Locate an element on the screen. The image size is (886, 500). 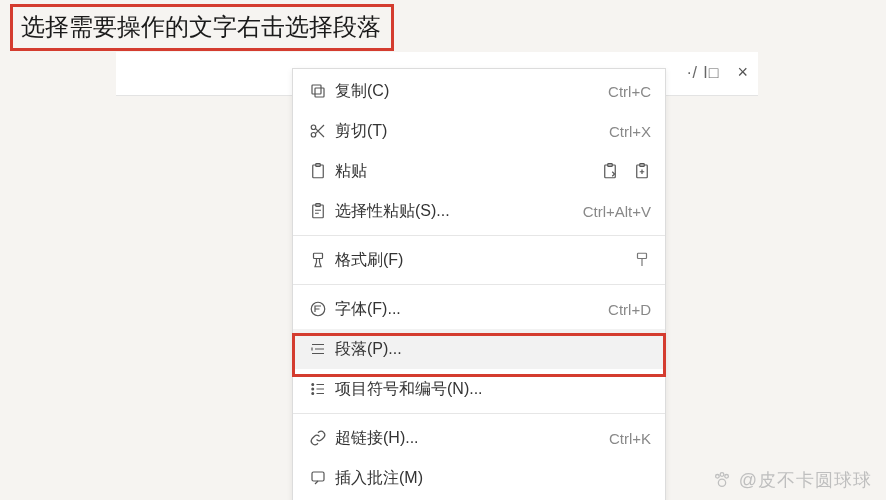
scissors-icon is located at coordinates (322, 131).